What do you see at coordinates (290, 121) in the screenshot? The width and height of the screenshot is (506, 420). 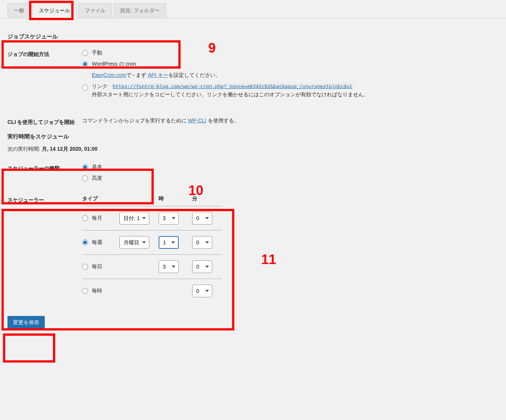 I see `text-cli: コマンドラインからジョブを実行するために WP-CLI を使用する。` at bounding box center [290, 121].